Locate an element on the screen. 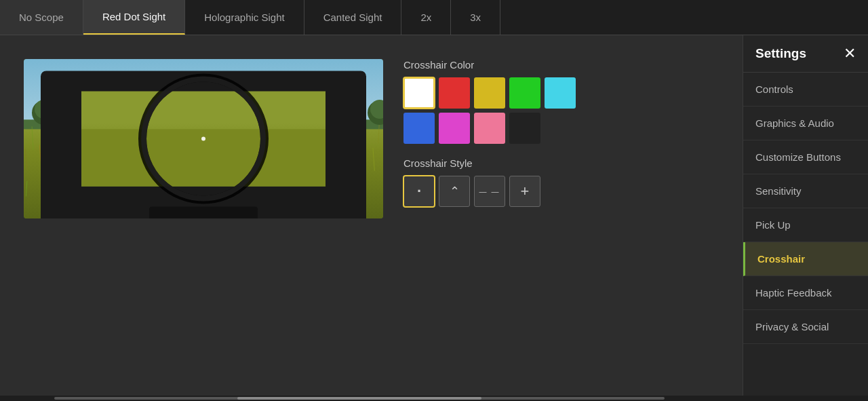  close-button: ✕ is located at coordinates (850, 54).